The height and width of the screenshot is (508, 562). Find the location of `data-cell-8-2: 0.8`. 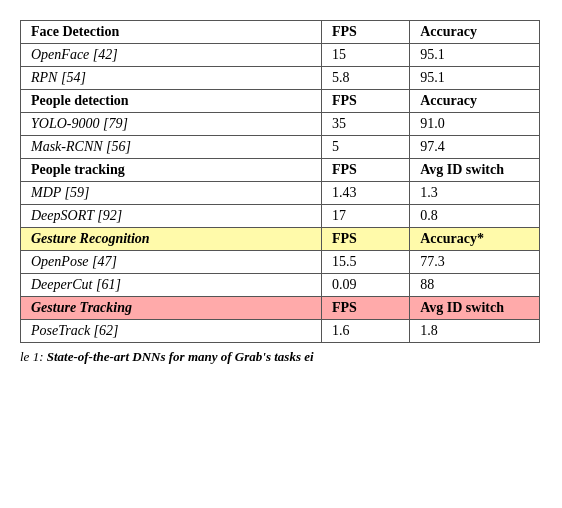

data-cell-8-2: 0.8 is located at coordinates (475, 216).